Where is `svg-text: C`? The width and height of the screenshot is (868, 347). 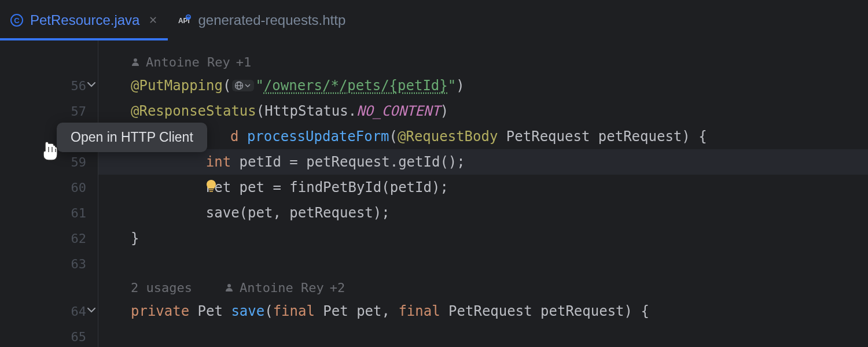
svg-text: C is located at coordinates (17, 21).